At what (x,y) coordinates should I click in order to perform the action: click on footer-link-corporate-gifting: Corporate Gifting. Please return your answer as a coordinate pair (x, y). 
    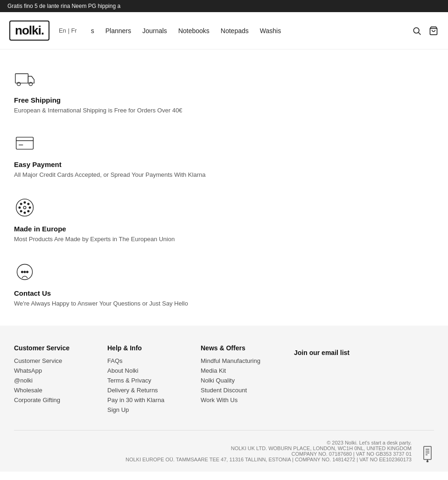
    Looking at the image, I should click on (47, 400).